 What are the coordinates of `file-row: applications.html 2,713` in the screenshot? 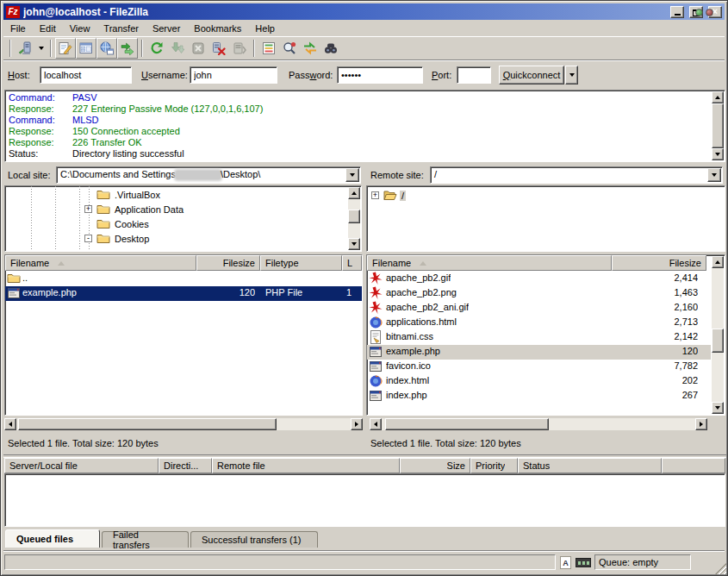 It's located at (539, 322).